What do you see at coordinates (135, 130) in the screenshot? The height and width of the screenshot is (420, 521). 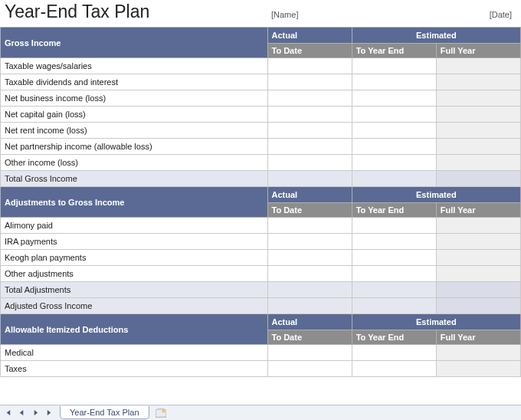 I see `row-label: Net rent income (loss)` at bounding box center [135, 130].